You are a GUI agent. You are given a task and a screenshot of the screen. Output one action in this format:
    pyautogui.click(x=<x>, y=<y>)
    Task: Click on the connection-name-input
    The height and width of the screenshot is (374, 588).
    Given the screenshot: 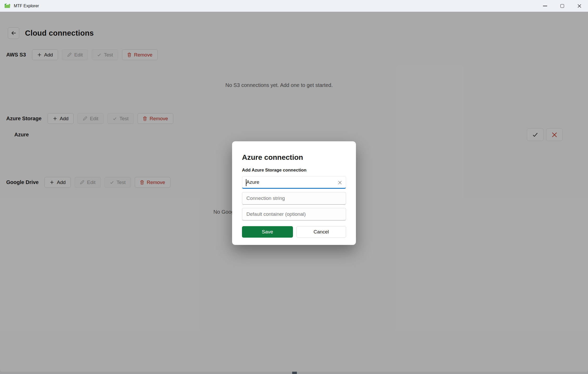 What is the action you would take?
    pyautogui.click(x=294, y=182)
    